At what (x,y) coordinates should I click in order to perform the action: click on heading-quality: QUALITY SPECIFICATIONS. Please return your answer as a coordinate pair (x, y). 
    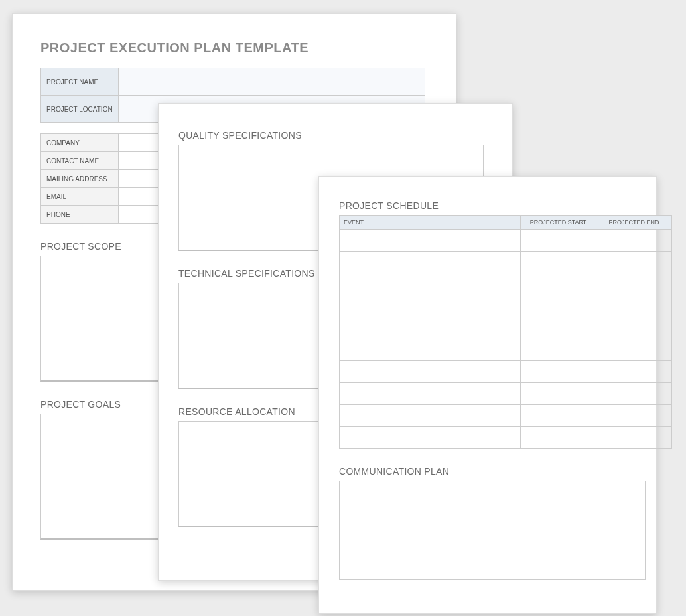
    Looking at the image, I should click on (336, 135).